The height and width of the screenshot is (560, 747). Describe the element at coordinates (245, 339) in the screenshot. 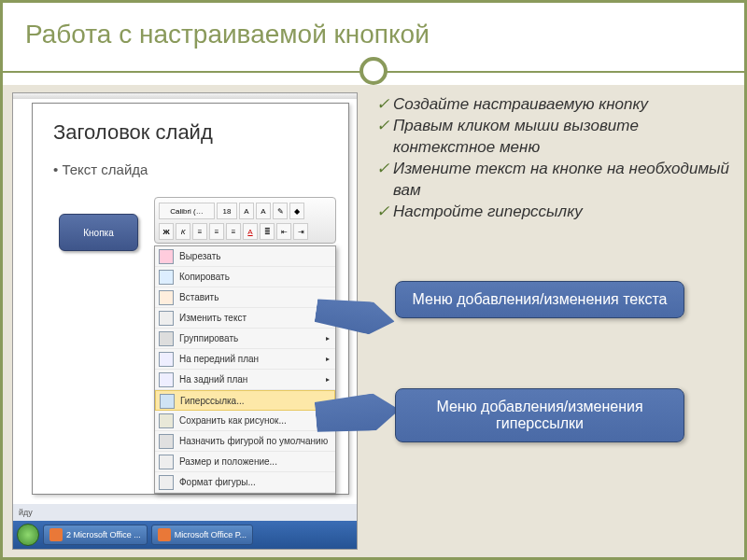

I see `menu-group: Группировать▸` at that location.